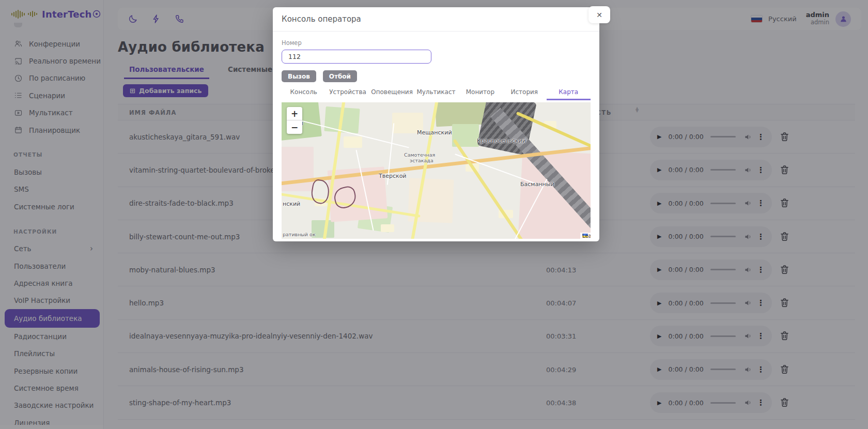  What do you see at coordinates (501, 141) in the screenshot?
I see `map-place-label: Красносельский` at bounding box center [501, 141].